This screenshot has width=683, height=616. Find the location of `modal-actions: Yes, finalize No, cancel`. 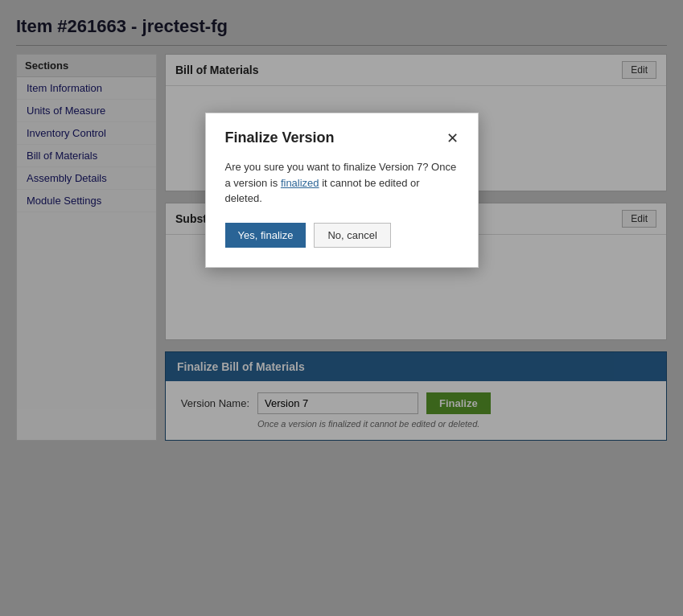

modal-actions: Yes, finalize No, cancel is located at coordinates (342, 235).